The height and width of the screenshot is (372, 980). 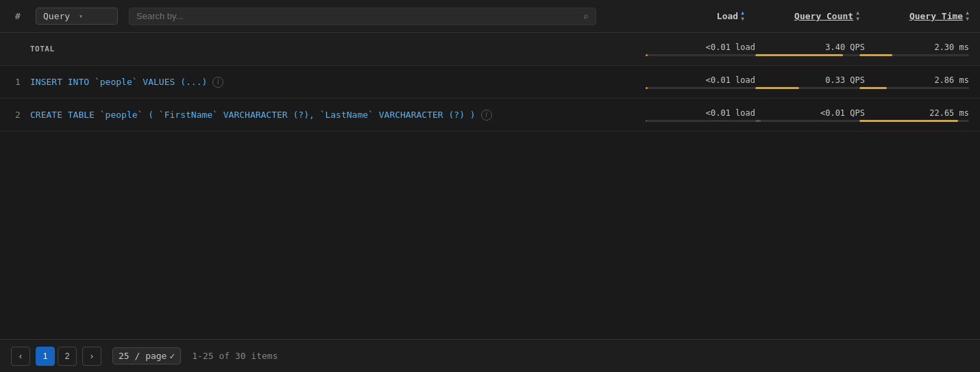 What do you see at coordinates (951, 47) in the screenshot?
I see `ms-value: 2.30 ms` at bounding box center [951, 47].